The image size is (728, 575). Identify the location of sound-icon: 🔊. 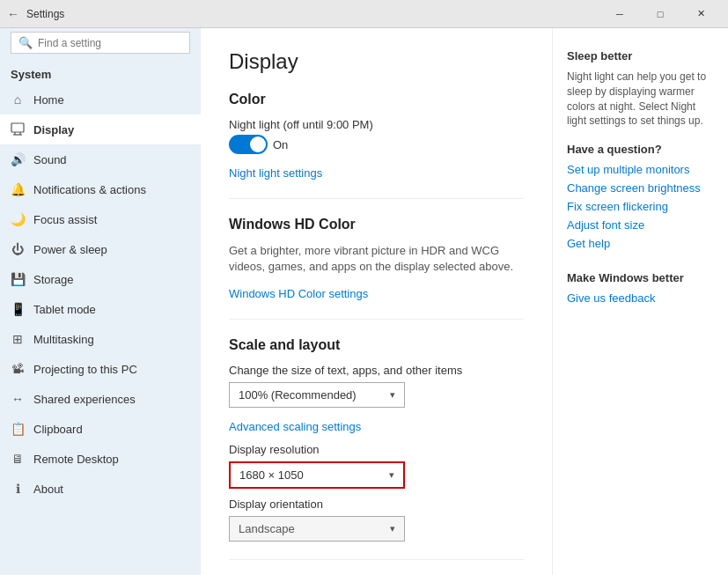
(18, 159).